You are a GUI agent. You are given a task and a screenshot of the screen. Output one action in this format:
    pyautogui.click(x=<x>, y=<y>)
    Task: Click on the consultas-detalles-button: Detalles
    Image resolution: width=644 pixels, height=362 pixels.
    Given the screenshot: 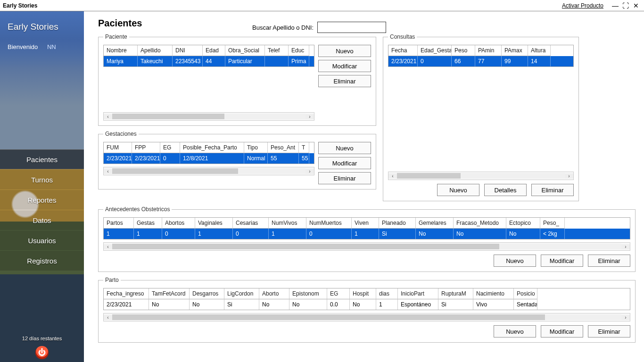 What is the action you would take?
    pyautogui.click(x=505, y=190)
    